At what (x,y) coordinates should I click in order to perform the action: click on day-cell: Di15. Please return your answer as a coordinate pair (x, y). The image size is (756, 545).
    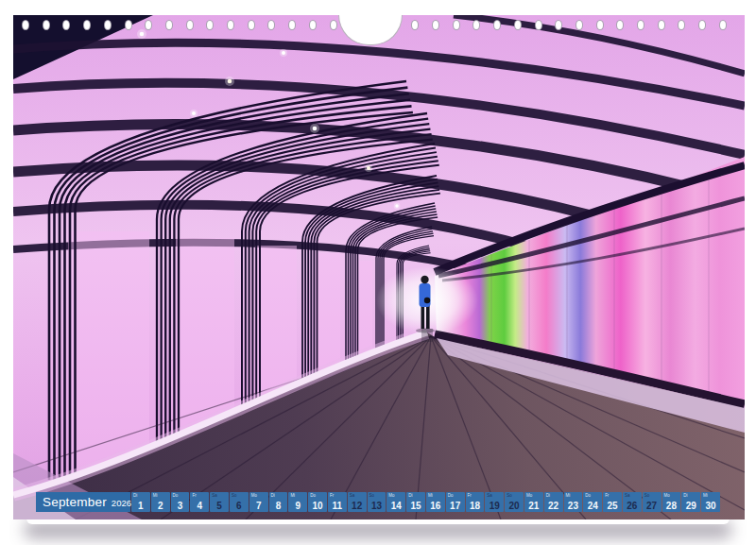
    Looking at the image, I should click on (416, 502).